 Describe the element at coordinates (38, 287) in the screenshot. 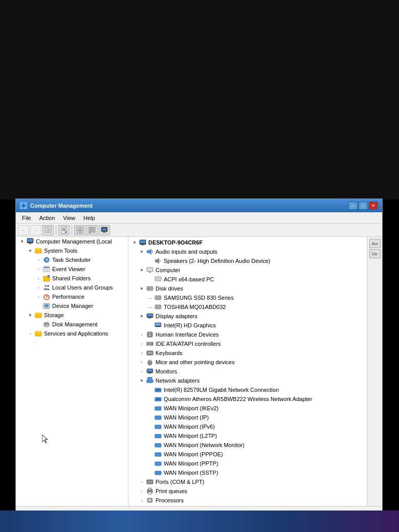

I see `local-users-expand: ›` at that location.